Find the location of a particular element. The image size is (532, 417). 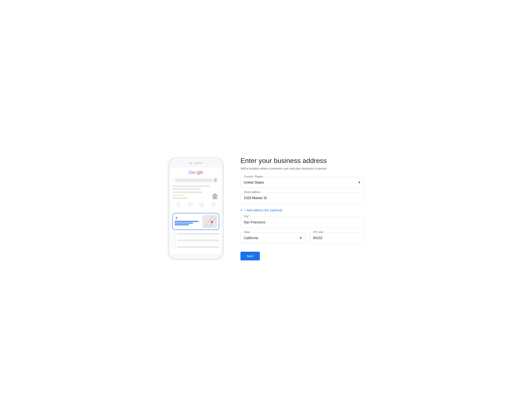

plus-icon: + is located at coordinates (242, 210).